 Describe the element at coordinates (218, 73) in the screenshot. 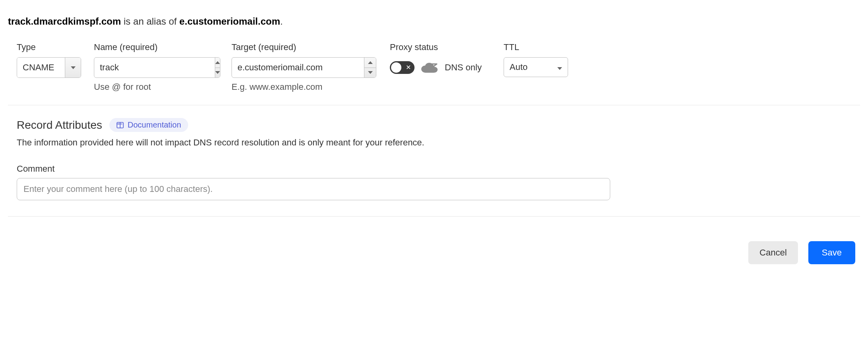

I see `name-step-down` at that location.